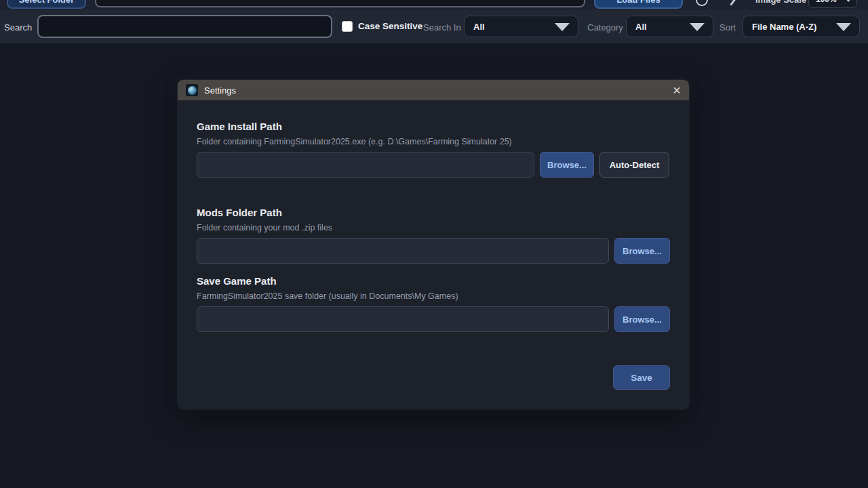 This screenshot has width=868, height=488. I want to click on image-scale-value: 100%, so click(826, 2).